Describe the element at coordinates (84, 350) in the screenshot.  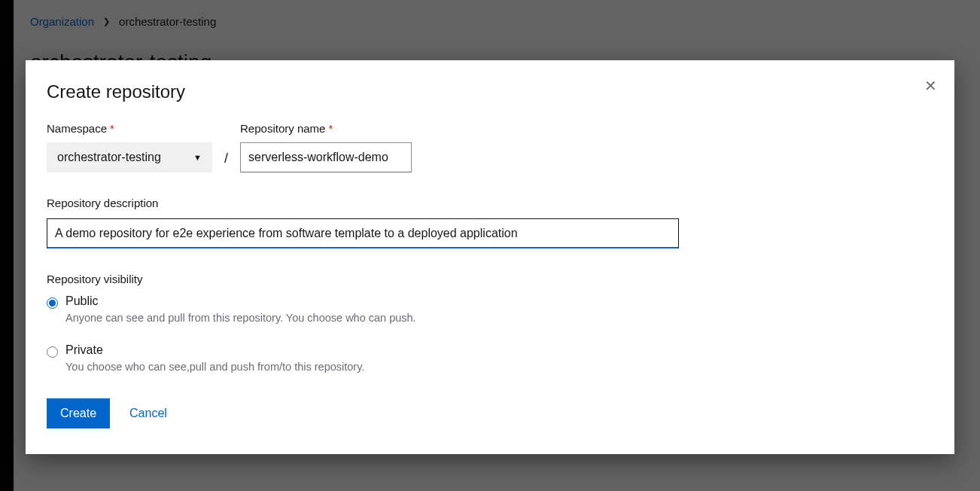
I see `visibility-private-label: Private` at that location.